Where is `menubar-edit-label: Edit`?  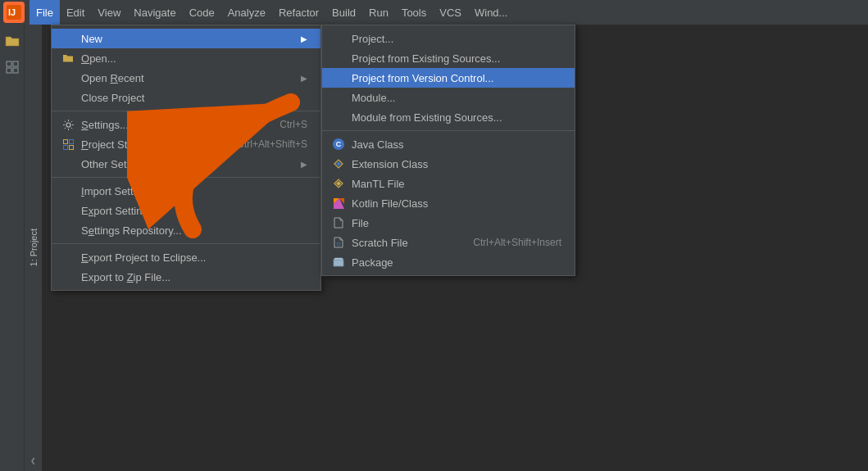
menubar-edit-label: Edit is located at coordinates (75, 13).